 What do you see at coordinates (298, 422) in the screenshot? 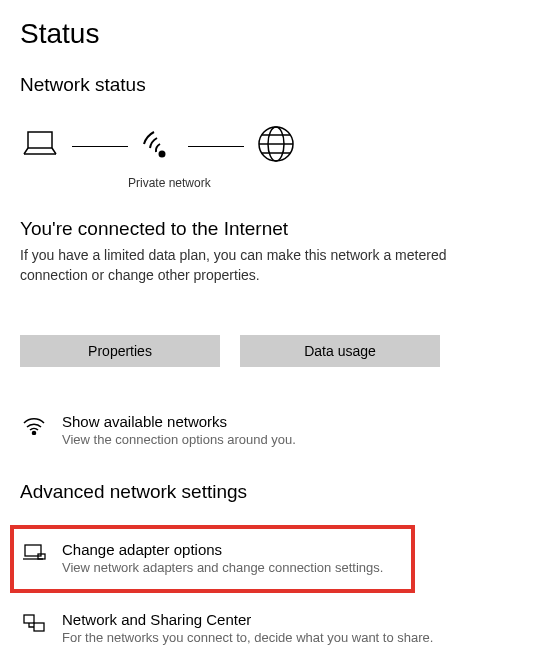
I see `show-networks-title: Show available networks` at bounding box center [298, 422].